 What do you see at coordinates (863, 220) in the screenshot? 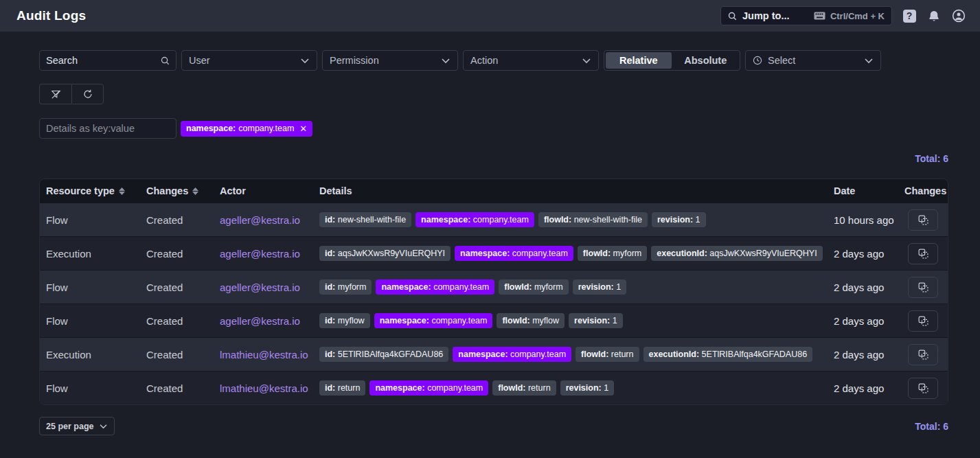
I see `date-cell: 10 hours ago` at bounding box center [863, 220].